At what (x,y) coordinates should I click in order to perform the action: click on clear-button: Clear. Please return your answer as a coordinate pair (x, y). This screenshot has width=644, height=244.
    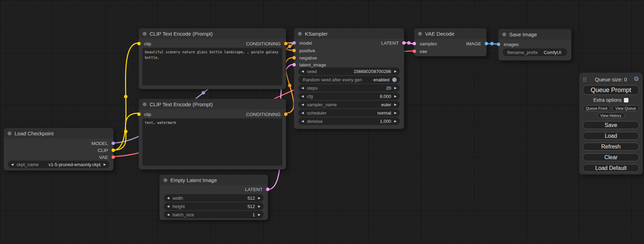
    Looking at the image, I should click on (611, 157).